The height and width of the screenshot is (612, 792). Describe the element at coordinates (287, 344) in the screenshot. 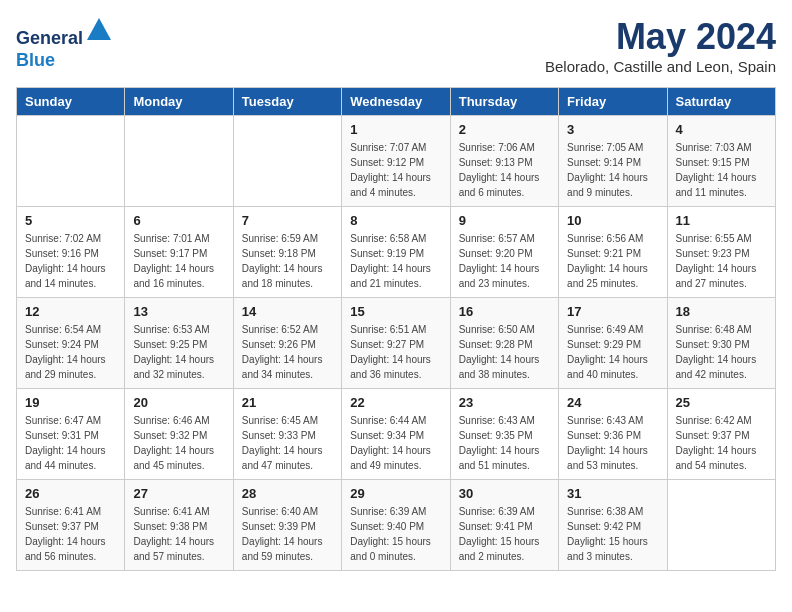

I see `calendar-cell-w2-d2: 14Sunrise: 6:52 AM Sunset: 9:26 PM Dayli…` at that location.